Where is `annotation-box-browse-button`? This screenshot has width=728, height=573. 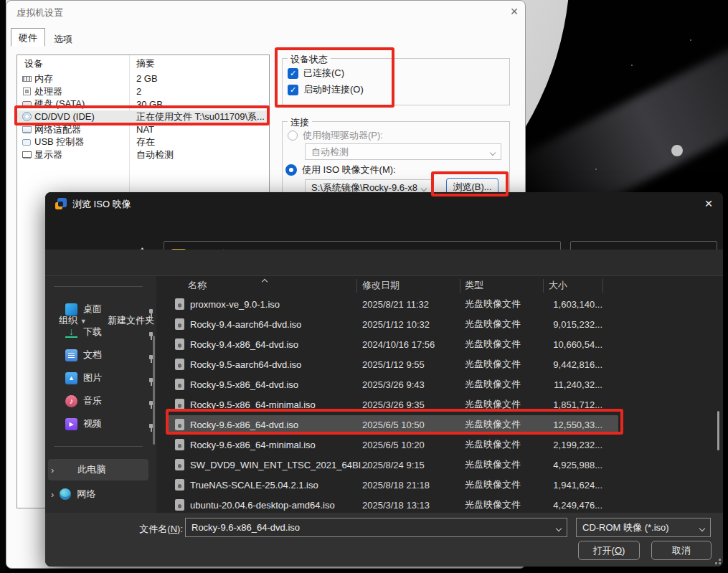 annotation-box-browse-button is located at coordinates (470, 184).